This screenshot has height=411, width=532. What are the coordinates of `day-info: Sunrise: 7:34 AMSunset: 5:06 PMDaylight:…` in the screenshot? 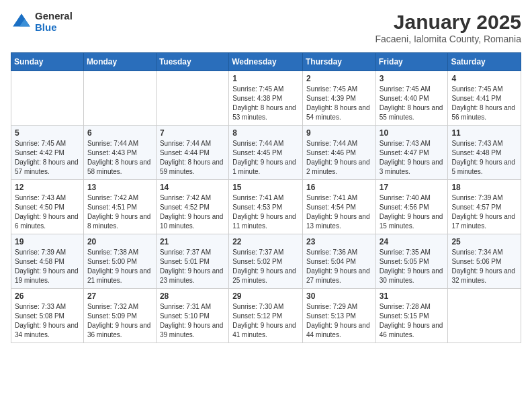 It's located at (484, 267).